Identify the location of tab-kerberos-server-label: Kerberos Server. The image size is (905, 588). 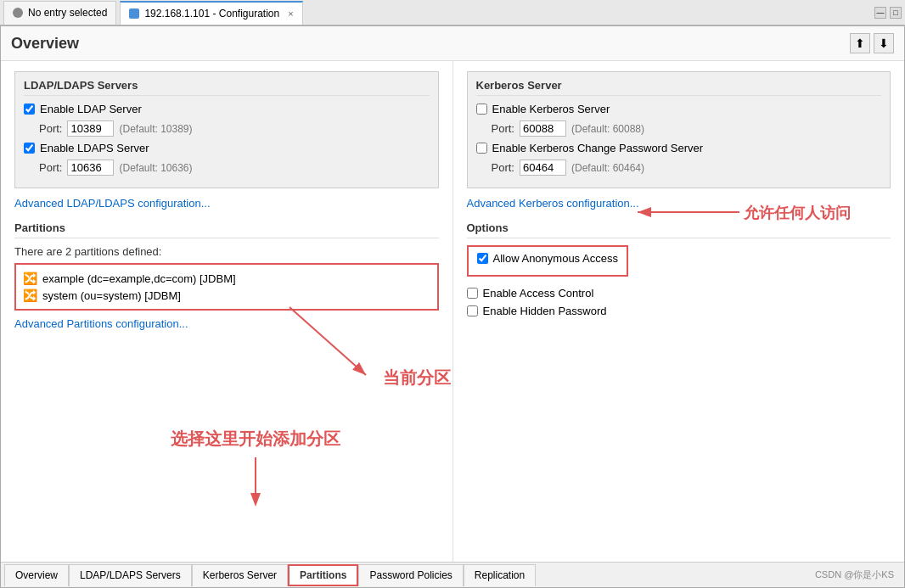
(239, 575).